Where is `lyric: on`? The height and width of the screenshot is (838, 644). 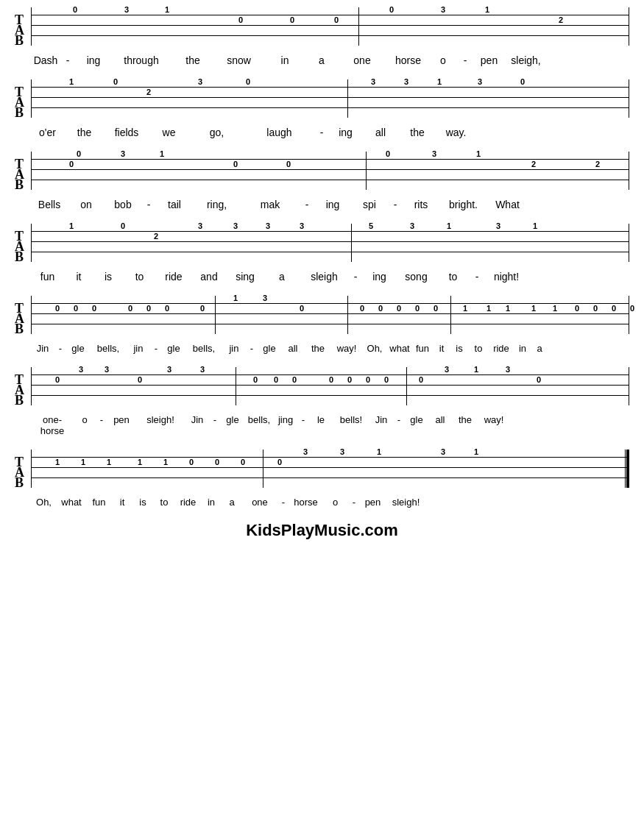
lyric: on is located at coordinates (86, 205).